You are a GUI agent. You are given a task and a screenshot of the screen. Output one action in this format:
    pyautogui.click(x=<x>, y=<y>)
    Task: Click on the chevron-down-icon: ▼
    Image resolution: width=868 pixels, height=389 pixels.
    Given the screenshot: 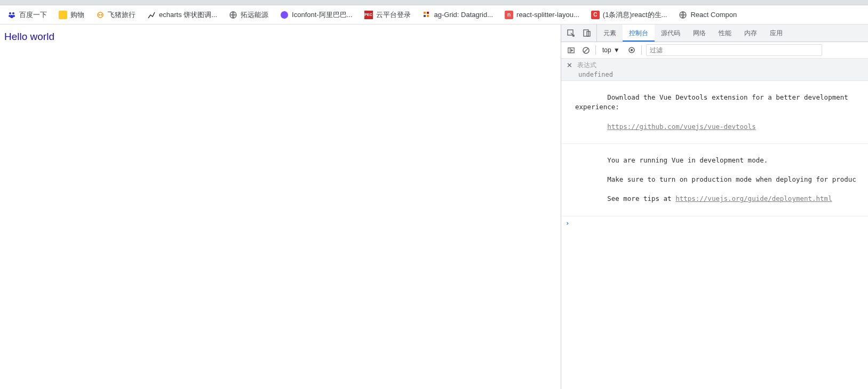 What is the action you would take?
    pyautogui.click(x=617, y=50)
    